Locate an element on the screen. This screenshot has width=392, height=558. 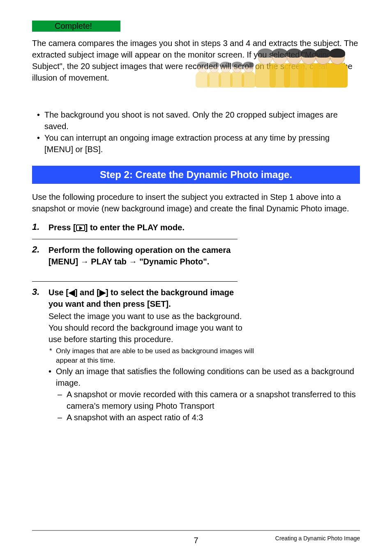
step1-title-after: ] to enter the PLAY mode. is located at coordinates (135, 227).